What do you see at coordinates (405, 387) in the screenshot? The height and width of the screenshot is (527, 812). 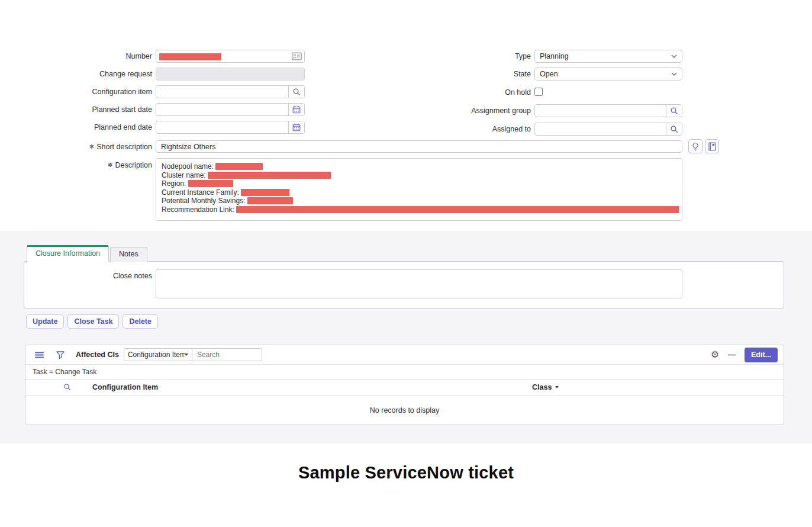 I see `list-header-row: Configuration Item Class` at bounding box center [405, 387].